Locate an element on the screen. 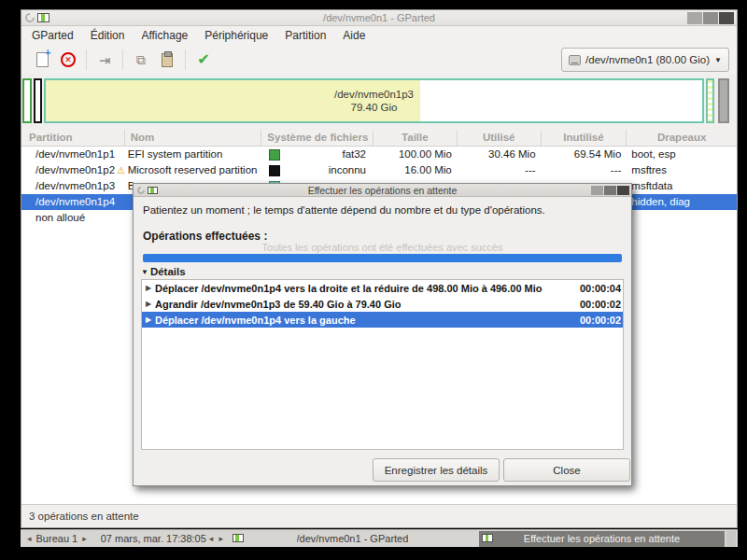  status-bar: 3 opérations en attente is located at coordinates (379, 515).